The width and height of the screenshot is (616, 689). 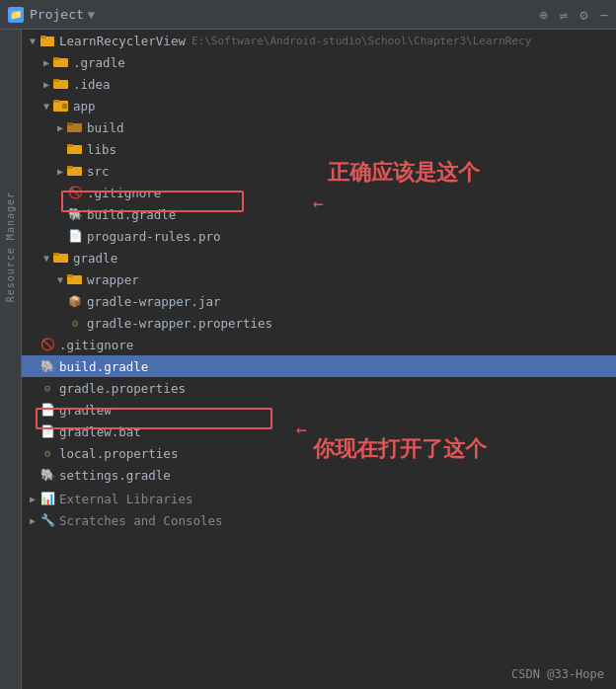 I want to click on list-item: ▶ .idea, so click(x=319, y=84).